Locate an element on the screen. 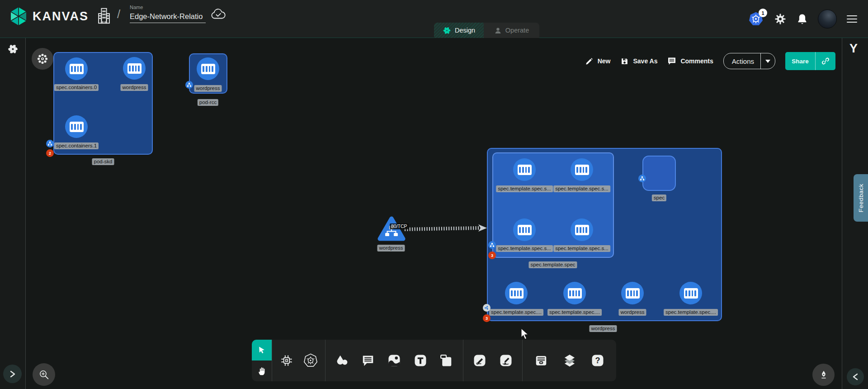 This screenshot has width=868, height=389. menu-hamburger-icon is located at coordinates (852, 19).